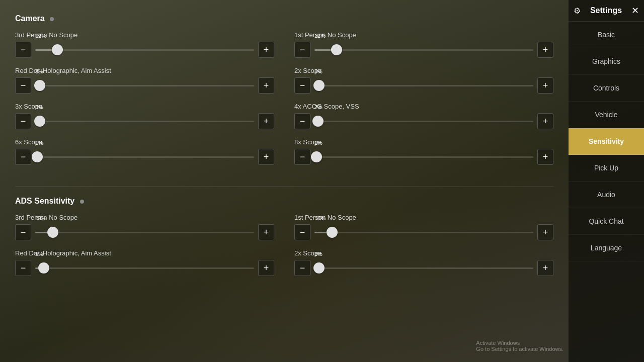 The width and height of the screenshot is (644, 362). What do you see at coordinates (424, 142) in the screenshot?
I see `slider-label: 8x Scope` at bounding box center [424, 142].